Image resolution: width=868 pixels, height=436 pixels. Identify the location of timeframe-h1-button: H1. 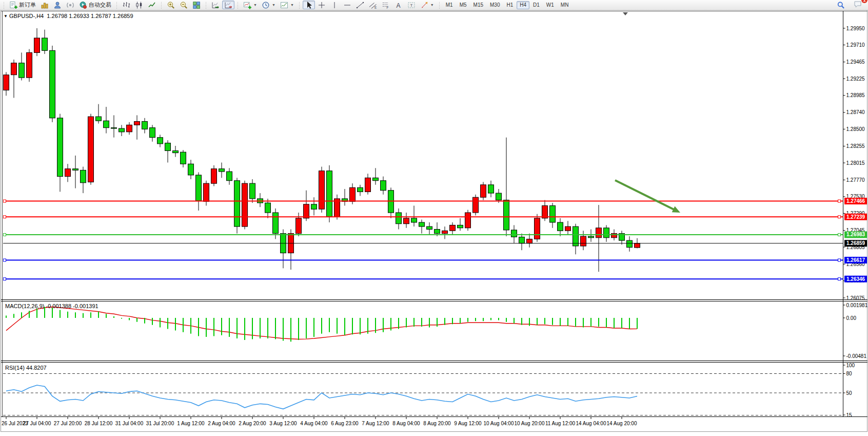
(510, 5).